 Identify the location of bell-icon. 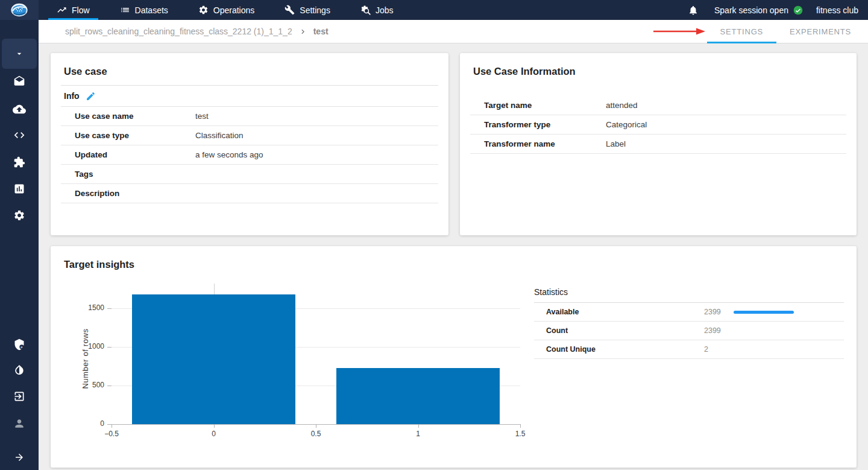
(693, 10).